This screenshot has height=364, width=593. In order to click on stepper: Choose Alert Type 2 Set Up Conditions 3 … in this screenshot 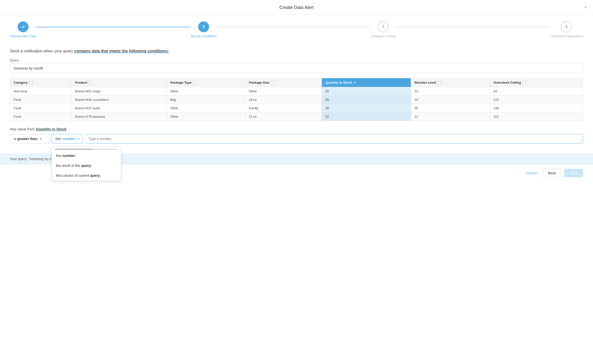, I will do `click(296, 29)`.